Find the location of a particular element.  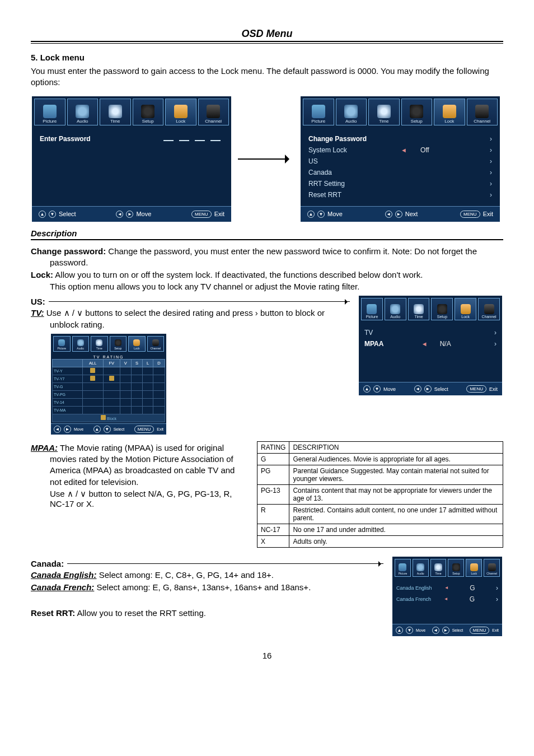

def-lock: Lock: Allow you to turn on or off the sy… is located at coordinates (267, 275).